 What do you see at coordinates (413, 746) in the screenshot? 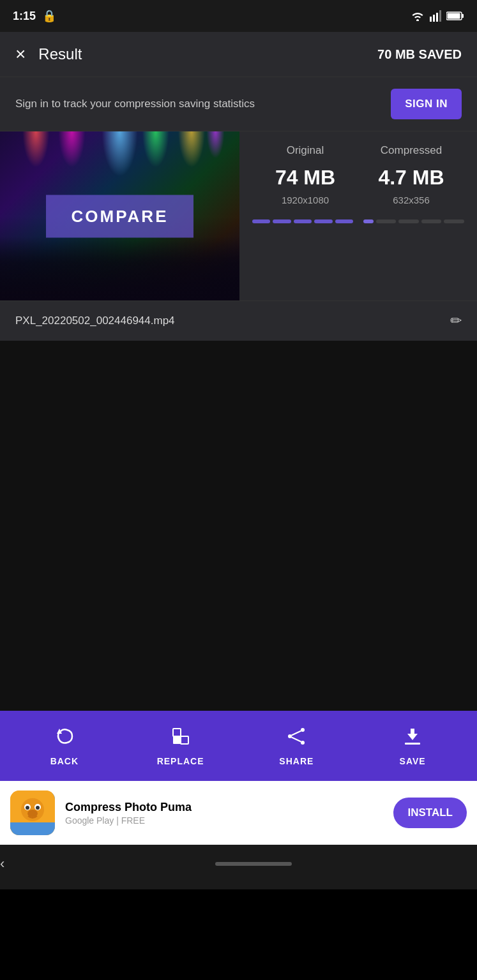
I see `save-button: SAVE` at bounding box center [413, 746].